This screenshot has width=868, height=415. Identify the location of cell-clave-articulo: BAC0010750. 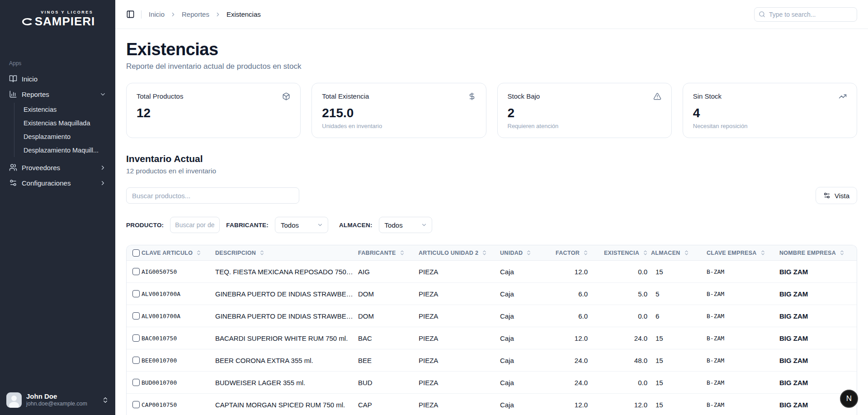
(178, 339).